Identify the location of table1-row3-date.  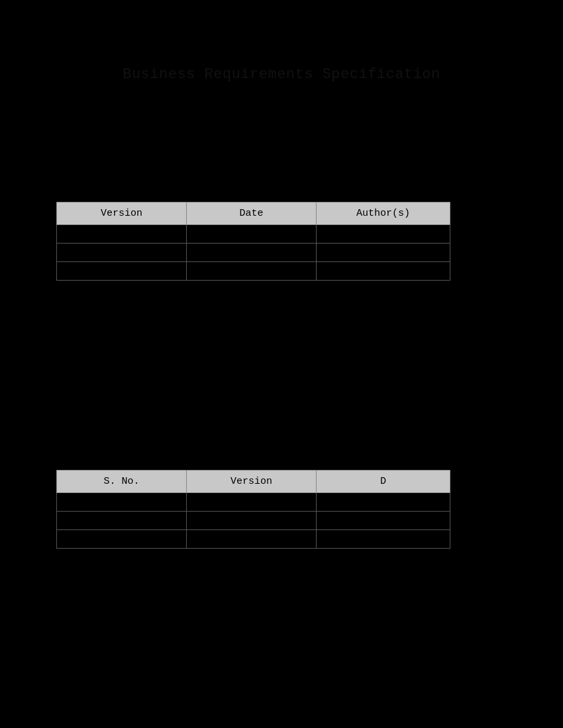
(252, 271).